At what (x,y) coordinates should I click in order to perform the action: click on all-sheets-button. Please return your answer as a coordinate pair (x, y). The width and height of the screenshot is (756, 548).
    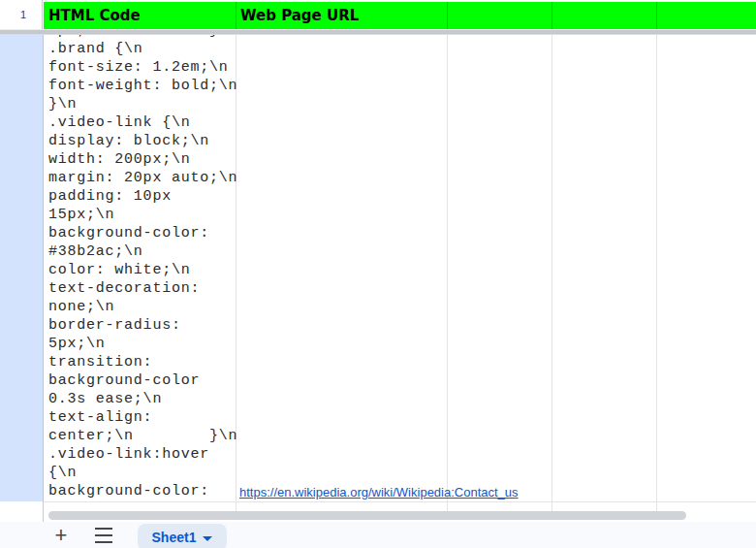
    Looking at the image, I should click on (104, 535).